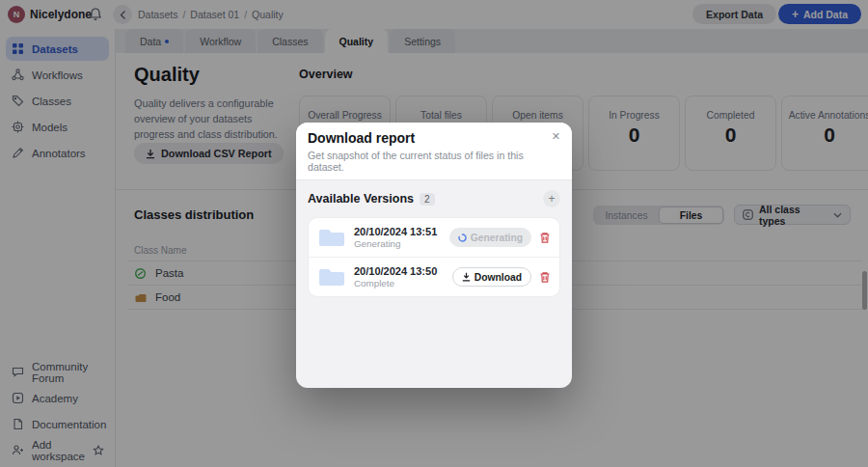 This screenshot has width=868, height=467. What do you see at coordinates (463, 237) in the screenshot?
I see `spinner-icon` at bounding box center [463, 237].